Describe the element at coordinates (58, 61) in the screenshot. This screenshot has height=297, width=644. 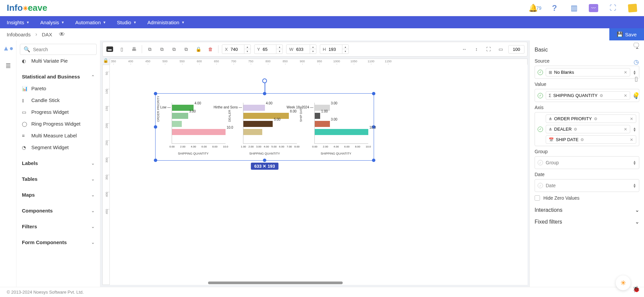
I see `item-multi-variate-pie: ◐Multi Variate Pie` at that location.